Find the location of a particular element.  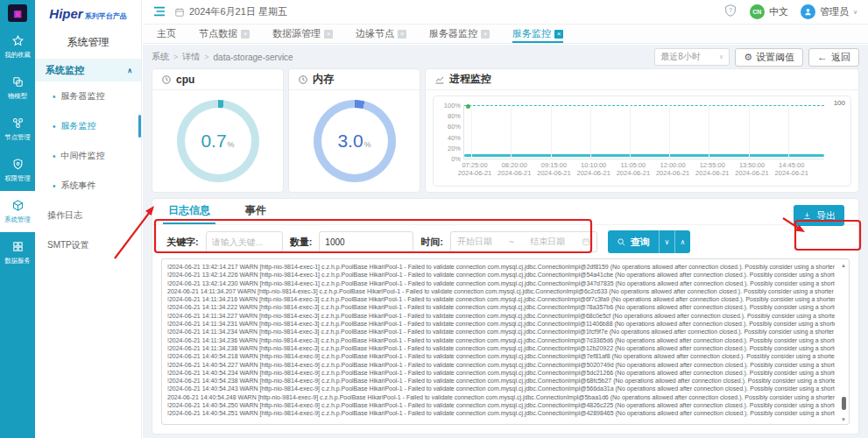

scroll-up-icon: ▲ is located at coordinates (843, 265).